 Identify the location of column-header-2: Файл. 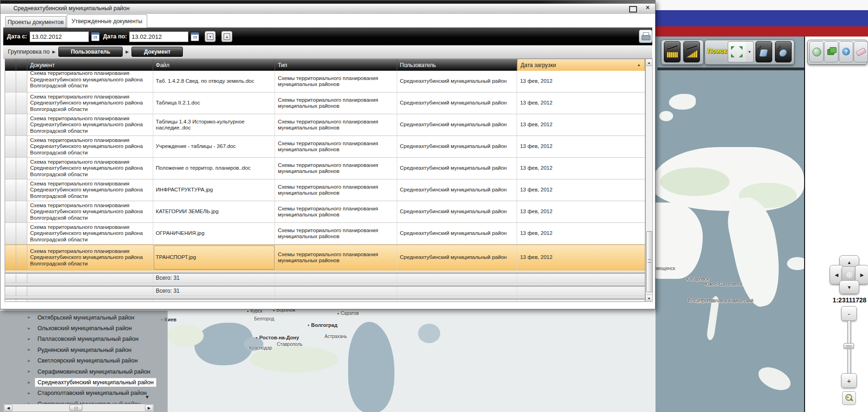
(214, 65).